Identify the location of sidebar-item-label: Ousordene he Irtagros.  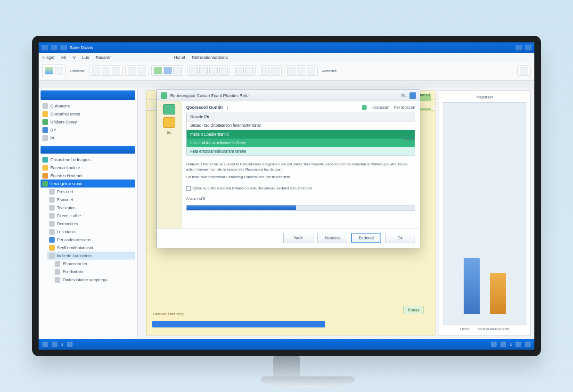
(71, 160).